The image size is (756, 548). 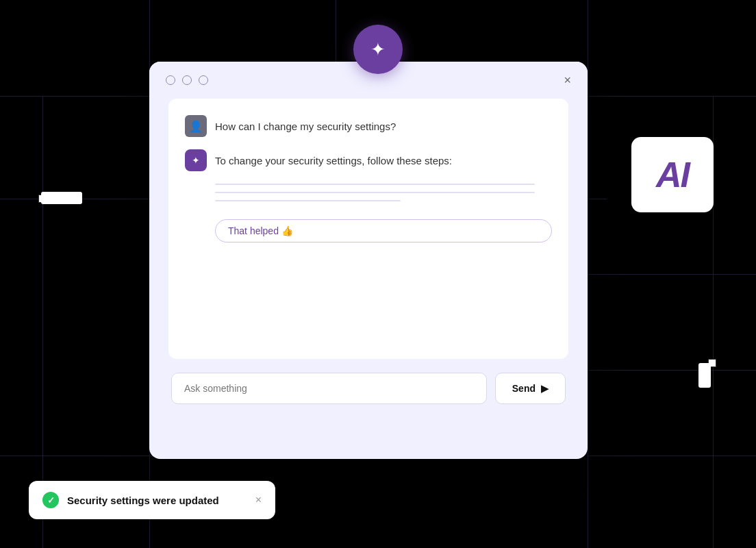 What do you see at coordinates (51, 500) in the screenshot?
I see `check-icon: ✓` at bounding box center [51, 500].